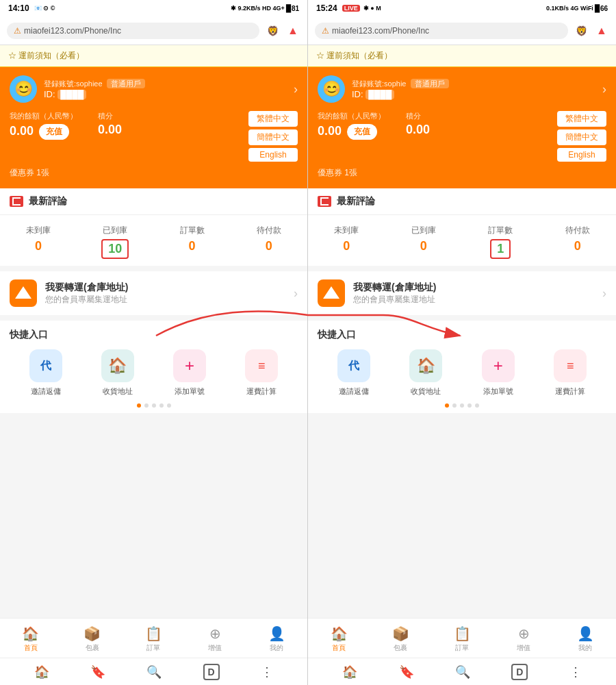 This screenshot has width=616, height=685. What do you see at coordinates (293, 31) in the screenshot?
I see `triangle-icon-1: ▲` at bounding box center [293, 31].